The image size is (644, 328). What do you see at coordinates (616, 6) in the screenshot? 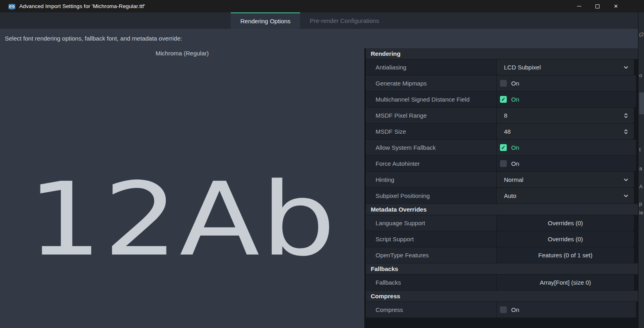
I see `close-icon: ✕` at bounding box center [616, 6].